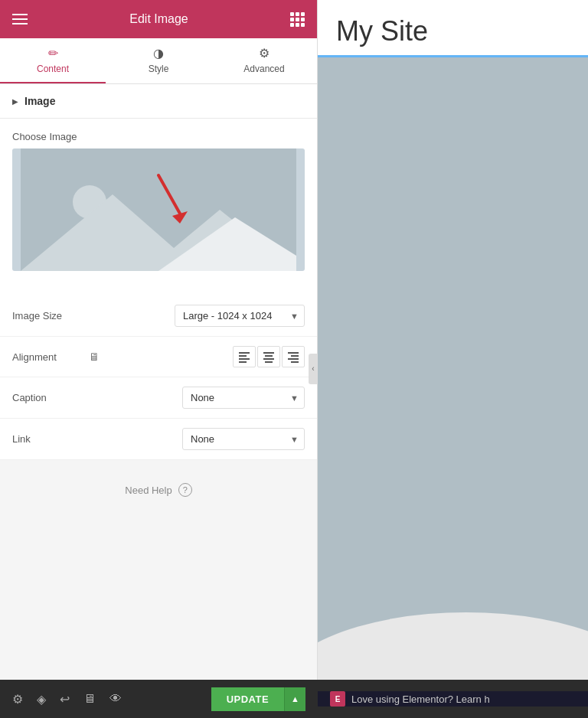 Image resolution: width=588 pixels, height=718 pixels. I want to click on need-help-label: Need Help, so click(149, 490).